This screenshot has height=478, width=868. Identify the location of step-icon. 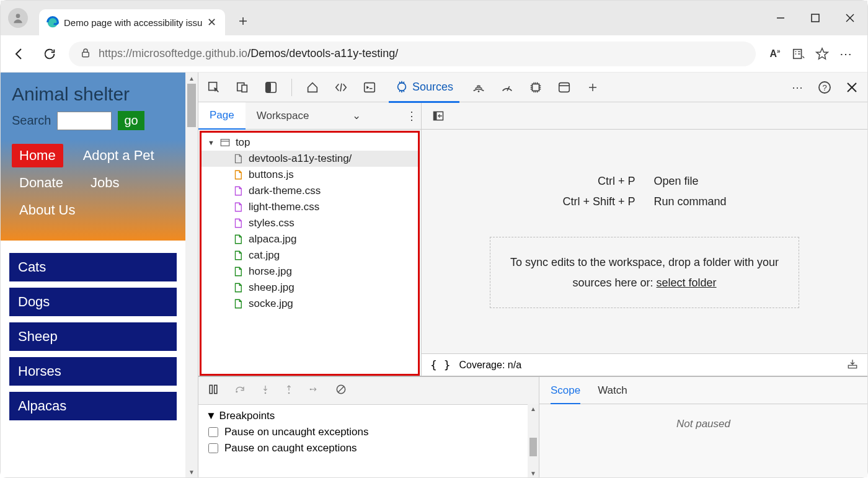
(314, 391).